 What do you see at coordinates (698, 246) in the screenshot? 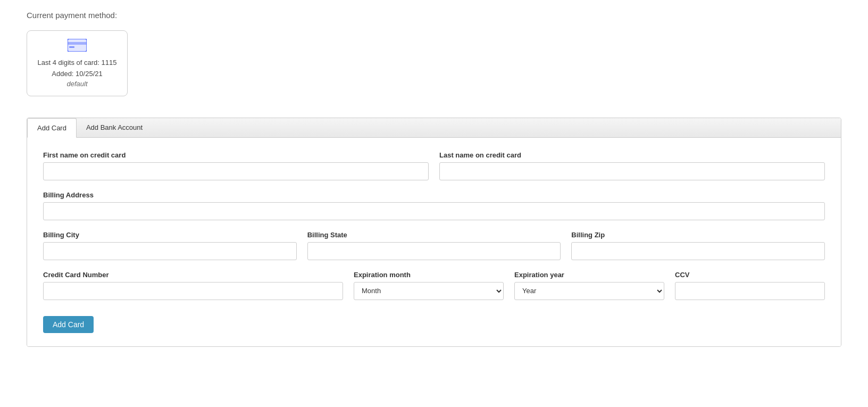
I see `billing-zip-group: Billing Zip` at bounding box center [698, 246].